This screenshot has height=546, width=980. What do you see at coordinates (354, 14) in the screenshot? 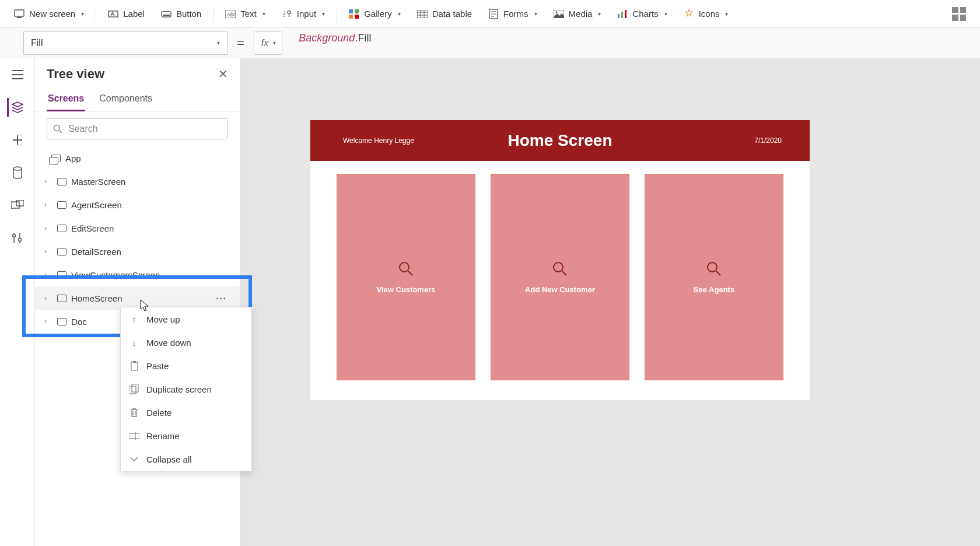
I see `gallery-icon` at bounding box center [354, 14].